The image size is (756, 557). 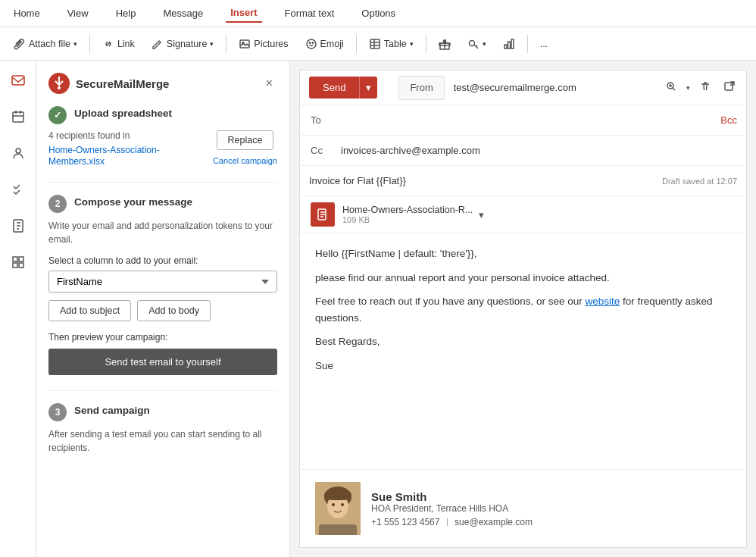 I want to click on website-link: website, so click(x=602, y=302).